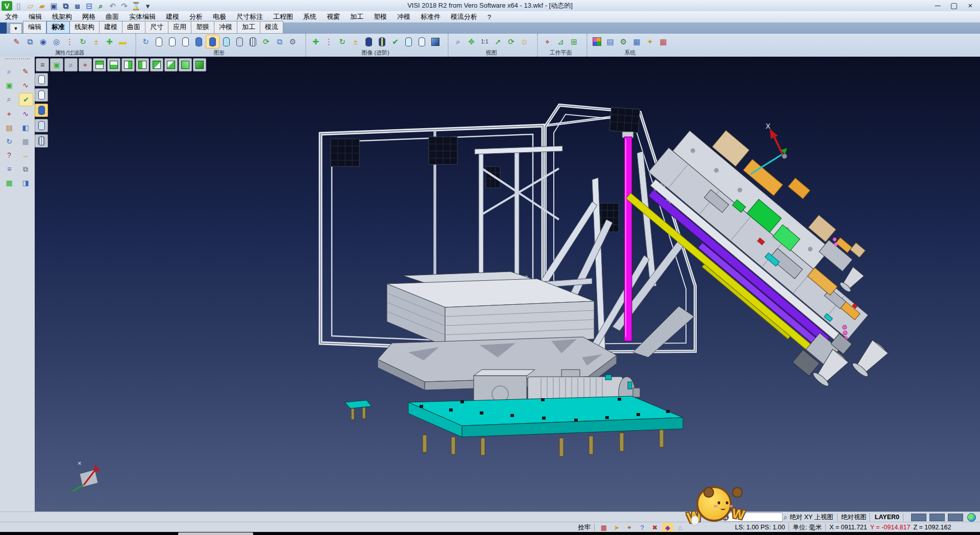 This screenshot has height=535, width=980. Describe the element at coordinates (199, 42) in the screenshot. I see `shaded-mode-icon` at that location.